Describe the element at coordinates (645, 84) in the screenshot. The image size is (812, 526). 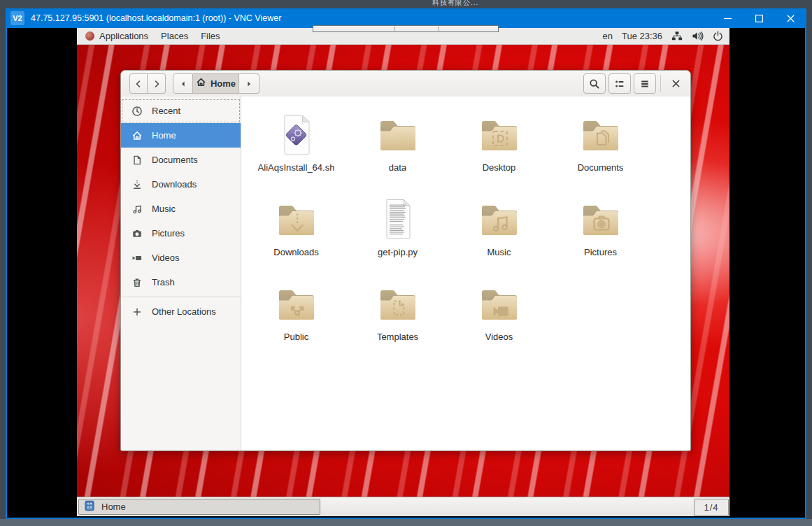
I see `menu-button` at that location.